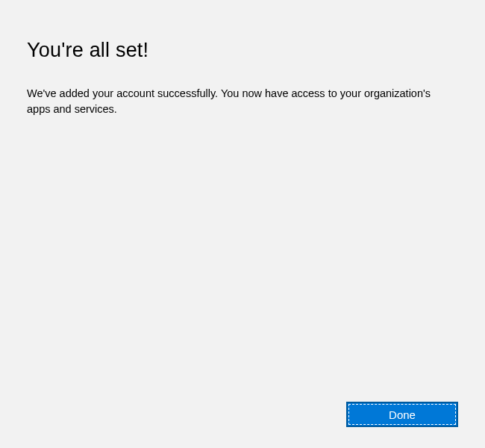 This screenshot has width=485, height=448. I want to click on done-button: Done, so click(402, 414).